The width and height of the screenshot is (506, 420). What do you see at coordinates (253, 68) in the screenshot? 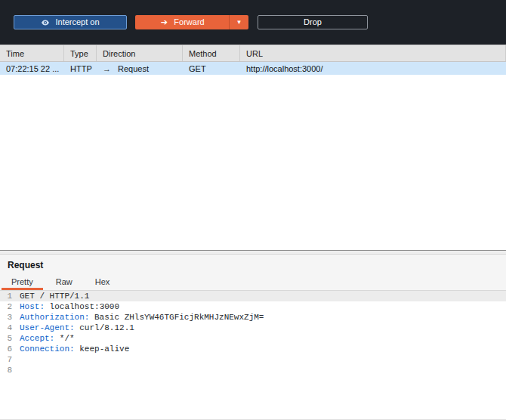
I see `table-row: 07:22:15 22 ...HTTP→RequestGEThttp://loc…` at bounding box center [253, 68].